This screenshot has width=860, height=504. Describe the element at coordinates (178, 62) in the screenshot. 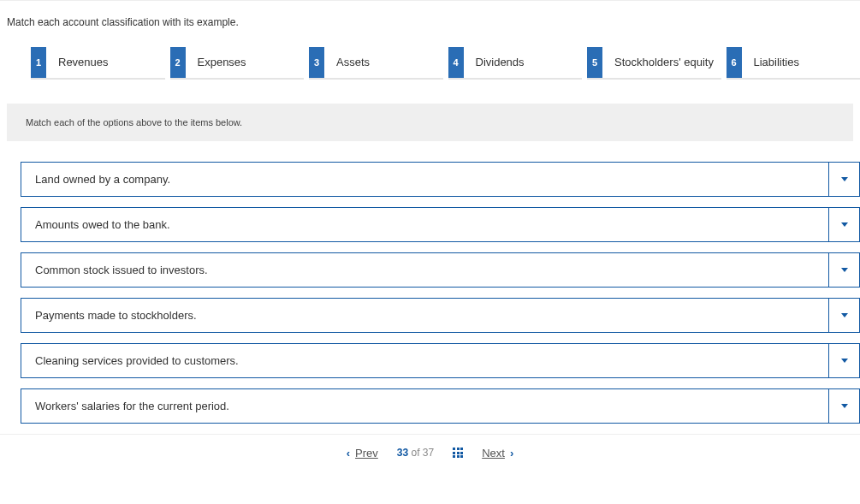

I see `option-number: 2` at that location.